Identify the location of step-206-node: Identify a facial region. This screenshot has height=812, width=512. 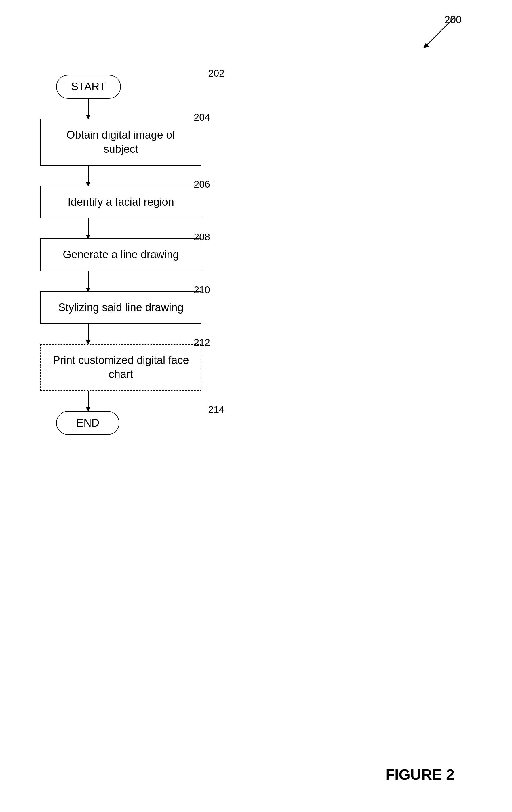
(121, 202).